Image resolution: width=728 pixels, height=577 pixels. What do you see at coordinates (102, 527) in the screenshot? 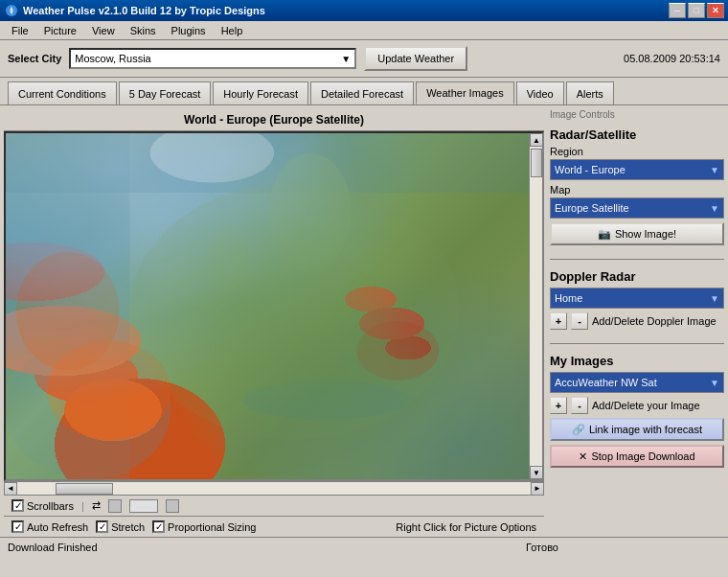
I see `stretch-check: ✓` at bounding box center [102, 527].